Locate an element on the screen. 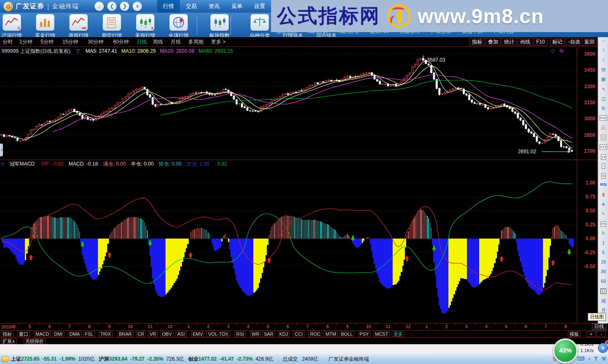 The height and width of the screenshot is (364, 608). toolbar-button-全球行情: 全球行情 is located at coordinates (179, 27).